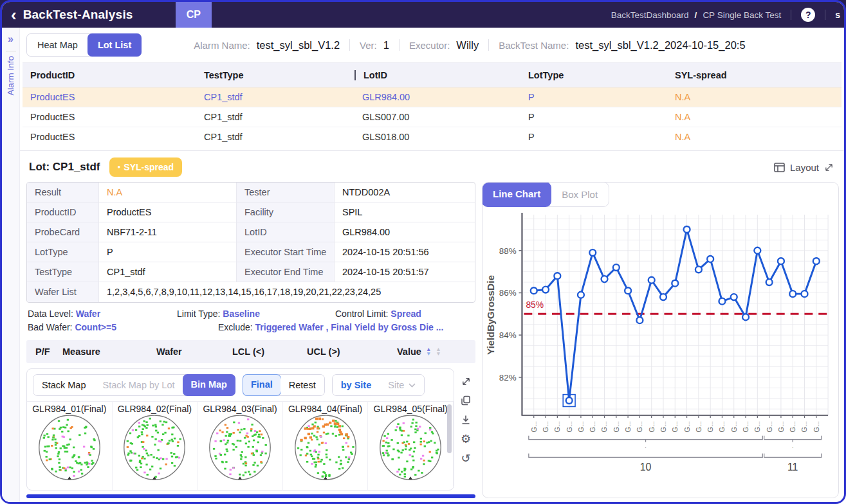 The width and height of the screenshot is (846, 504). I want to click on retest-button: Retest, so click(302, 385).